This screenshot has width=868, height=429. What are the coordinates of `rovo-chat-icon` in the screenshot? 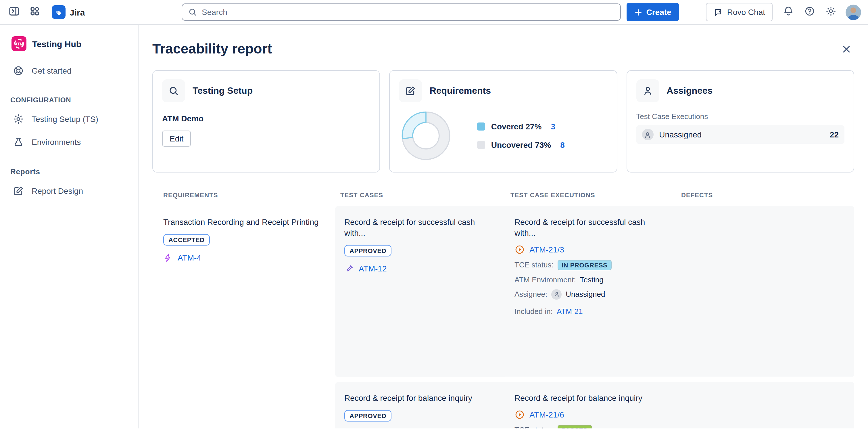 It's located at (718, 12).